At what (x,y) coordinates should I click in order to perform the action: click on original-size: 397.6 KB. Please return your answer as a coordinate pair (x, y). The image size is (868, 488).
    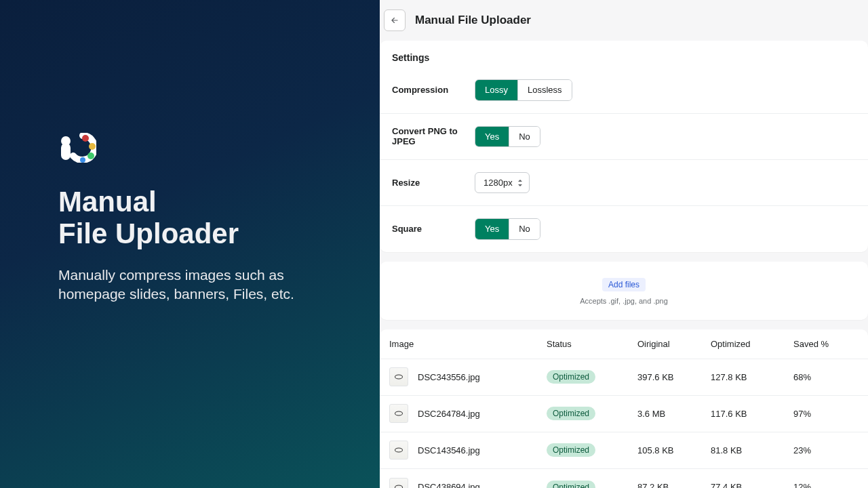
    Looking at the image, I should click on (674, 377).